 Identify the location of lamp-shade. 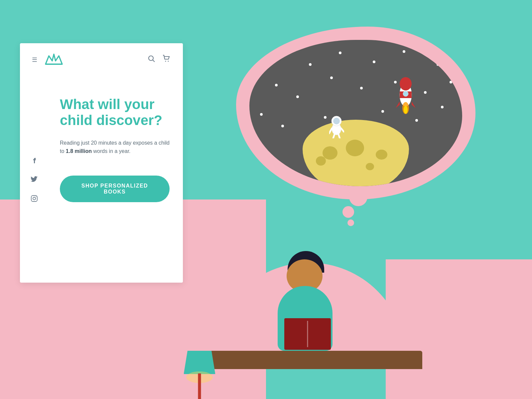
(200, 362).